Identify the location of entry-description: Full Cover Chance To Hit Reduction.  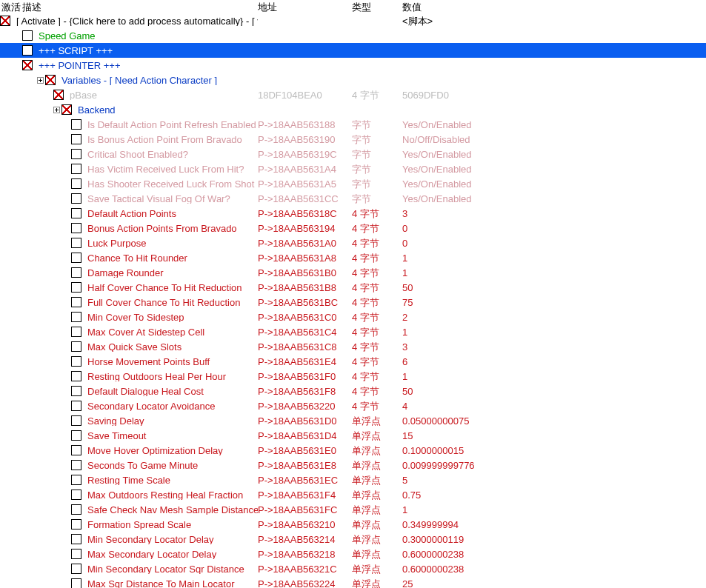
(173, 302).